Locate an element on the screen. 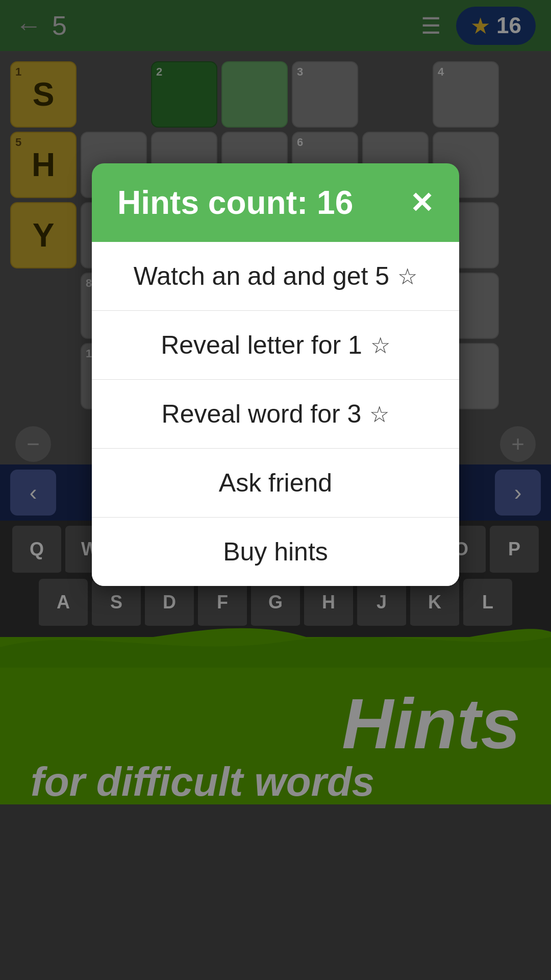 The height and width of the screenshot is (980, 551). watch-ad-label: Watch an ad and get 5 is located at coordinates (261, 276).